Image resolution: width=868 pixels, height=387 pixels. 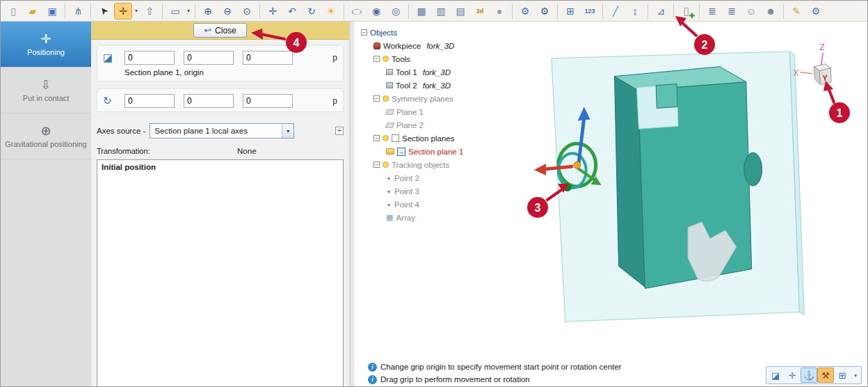 What do you see at coordinates (46, 85) in the screenshot?
I see `put-in-contact-icon: ⇩` at bounding box center [46, 85].